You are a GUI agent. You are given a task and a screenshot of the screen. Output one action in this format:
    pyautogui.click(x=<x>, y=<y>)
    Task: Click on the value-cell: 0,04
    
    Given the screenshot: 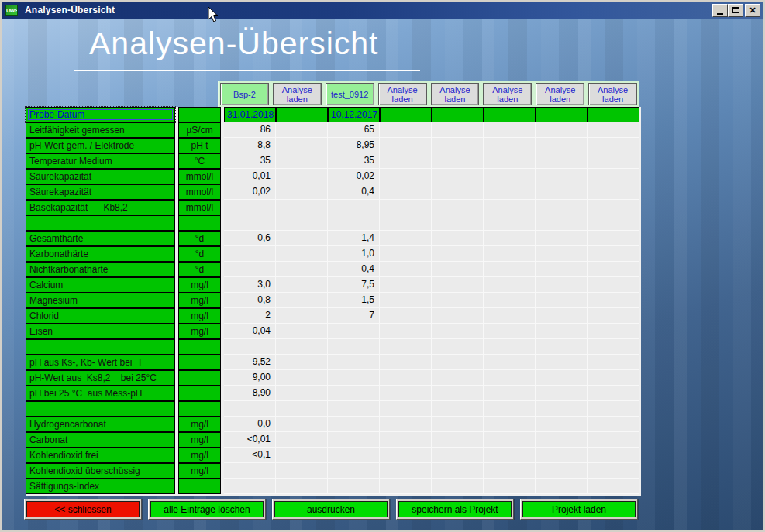 What is the action you would take?
    pyautogui.click(x=250, y=331)
    